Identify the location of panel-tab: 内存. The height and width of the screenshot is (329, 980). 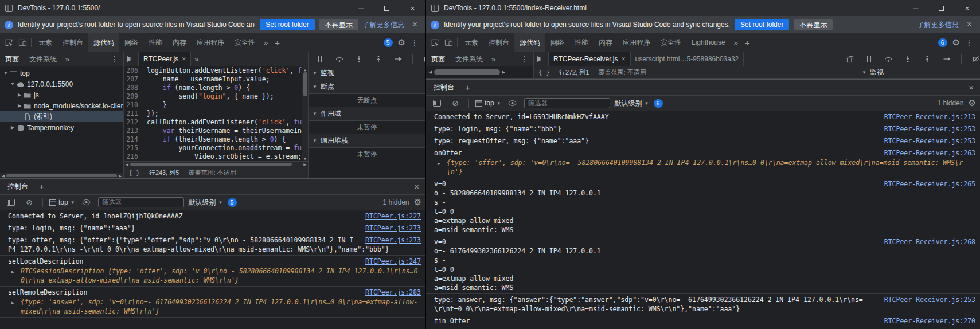
(179, 42).